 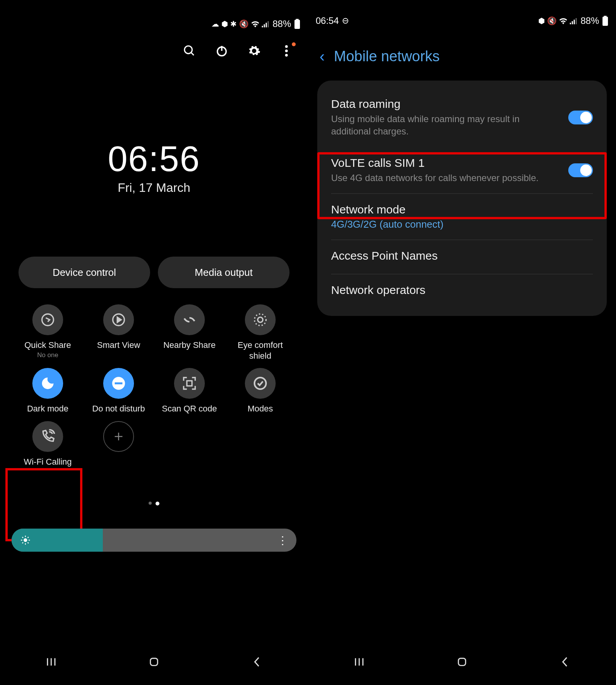 What do you see at coordinates (119, 444) in the screenshot?
I see `tile-add` at bounding box center [119, 444].